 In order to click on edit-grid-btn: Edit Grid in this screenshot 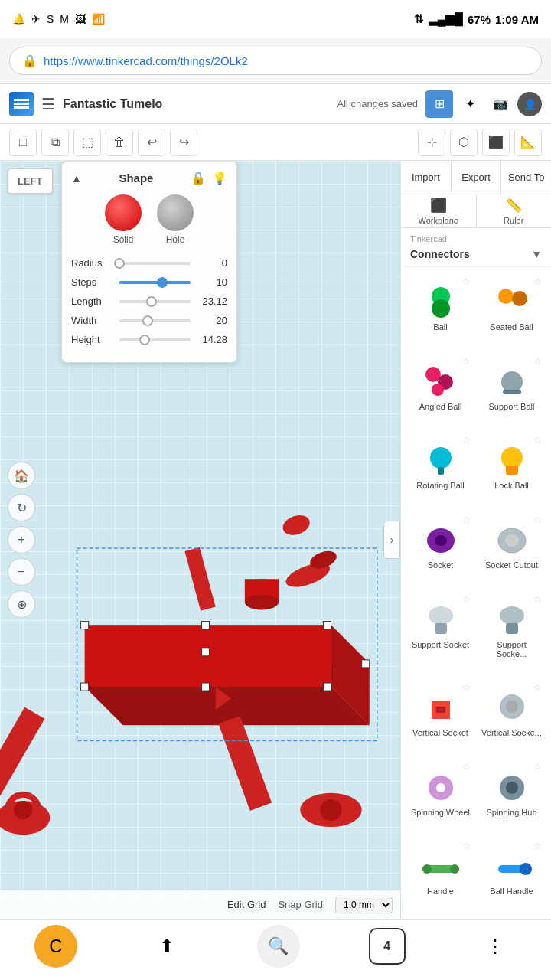, I will do `click(246, 905)`.